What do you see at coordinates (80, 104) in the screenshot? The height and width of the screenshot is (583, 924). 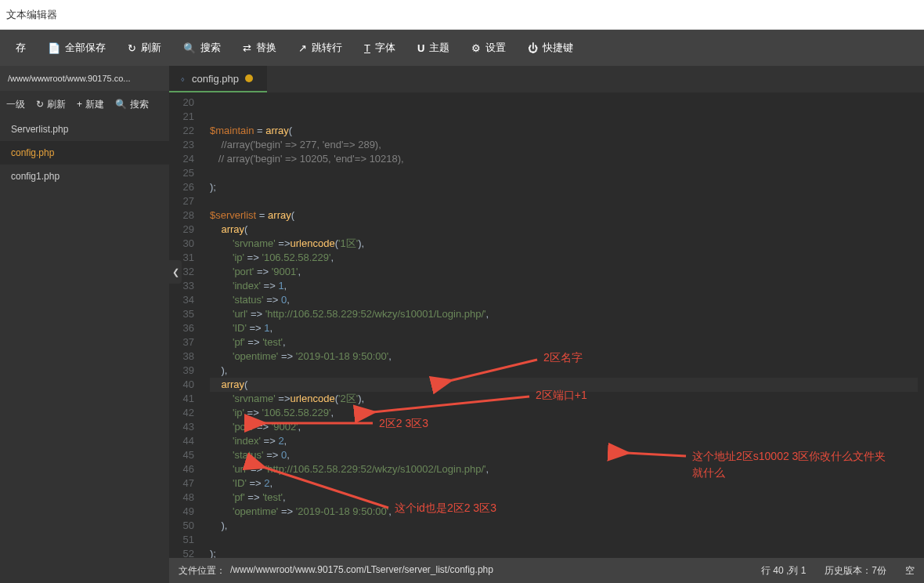 I see `plus-icon: +` at bounding box center [80, 104].